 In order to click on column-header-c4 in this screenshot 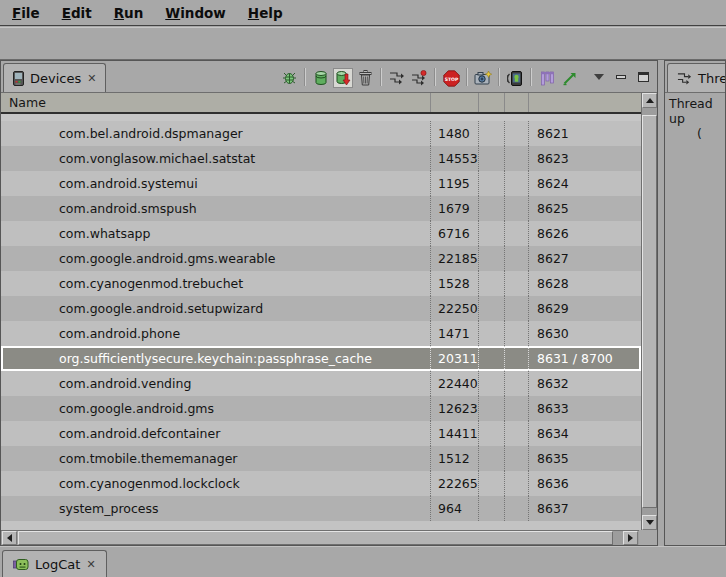, I will do `click(517, 102)`.